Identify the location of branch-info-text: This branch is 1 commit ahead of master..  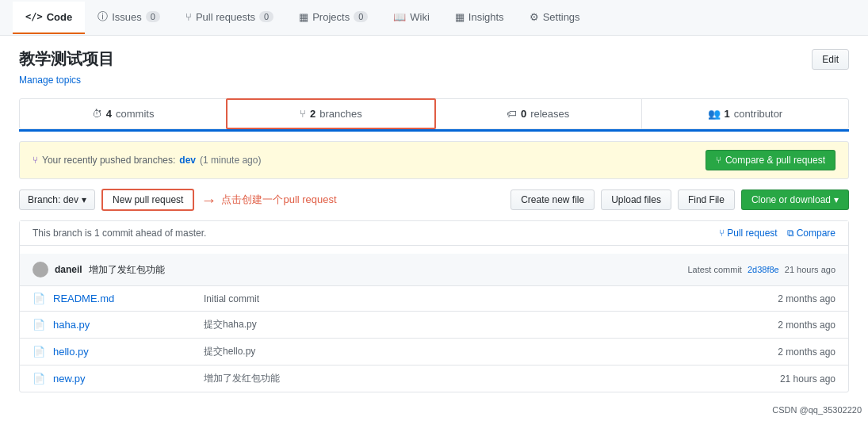
(119, 233).